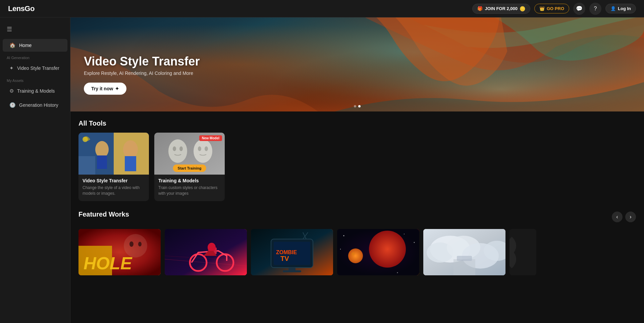 Image resolution: width=644 pixels, height=323 pixels. I want to click on video-style-icon: ✦, so click(11, 68).